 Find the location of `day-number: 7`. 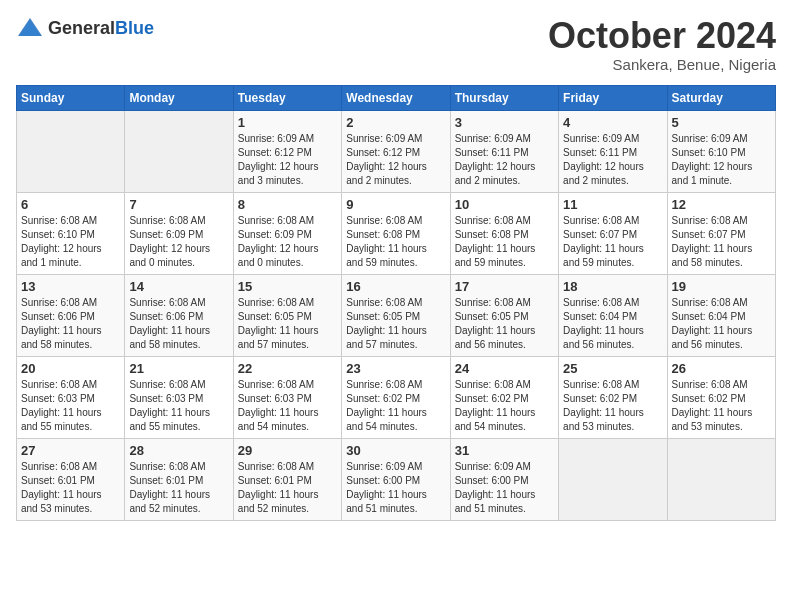

day-number: 7 is located at coordinates (178, 204).